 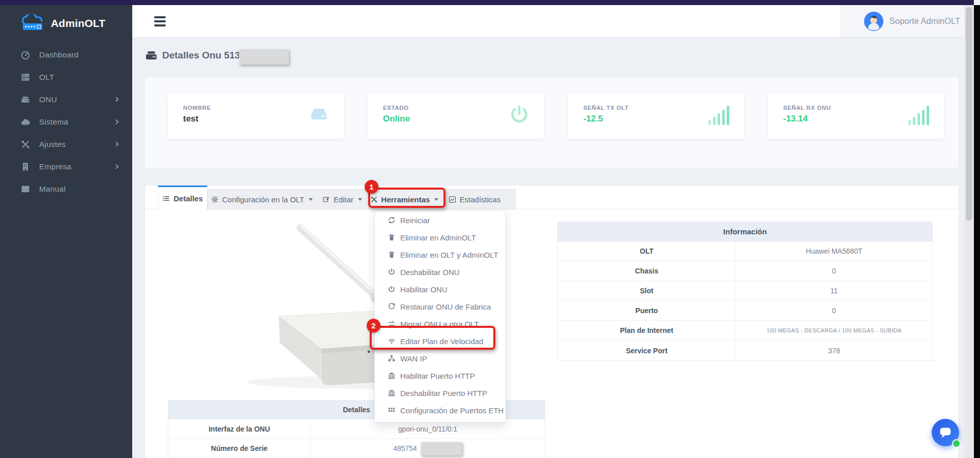 I want to click on stat-card-estado: ESTADO Online, so click(x=456, y=116).